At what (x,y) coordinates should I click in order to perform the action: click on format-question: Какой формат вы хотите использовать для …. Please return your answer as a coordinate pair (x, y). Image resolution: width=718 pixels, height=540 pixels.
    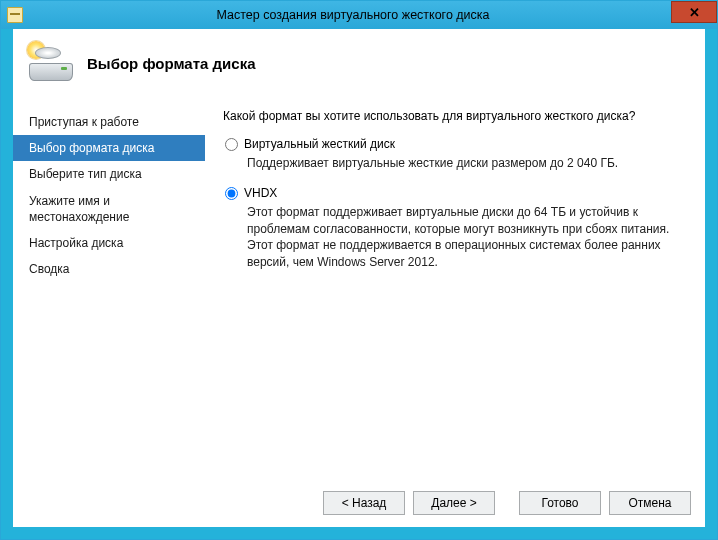
    Looking at the image, I should click on (453, 116).